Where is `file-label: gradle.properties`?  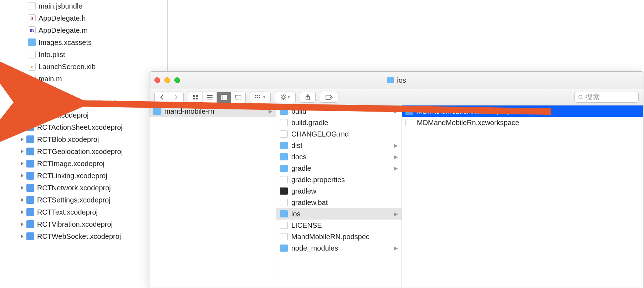 file-label: gradle.properties is located at coordinates (318, 180).